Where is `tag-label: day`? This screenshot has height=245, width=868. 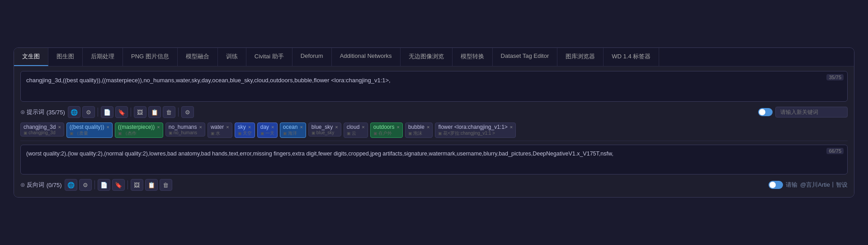 tag-label: day is located at coordinates (265, 127).